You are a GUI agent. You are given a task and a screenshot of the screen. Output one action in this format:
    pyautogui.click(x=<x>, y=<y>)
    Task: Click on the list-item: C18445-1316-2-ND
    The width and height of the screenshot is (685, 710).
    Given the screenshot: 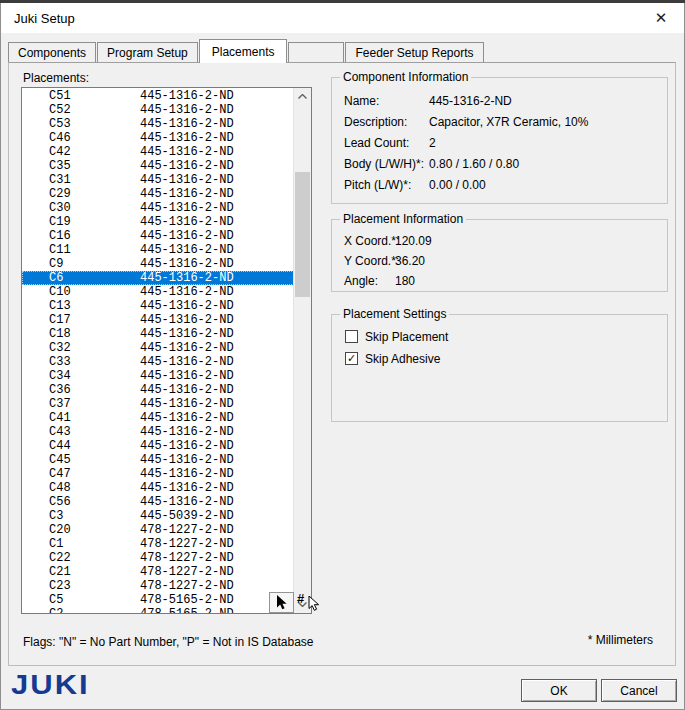 What is the action you would take?
    pyautogui.click(x=158, y=334)
    